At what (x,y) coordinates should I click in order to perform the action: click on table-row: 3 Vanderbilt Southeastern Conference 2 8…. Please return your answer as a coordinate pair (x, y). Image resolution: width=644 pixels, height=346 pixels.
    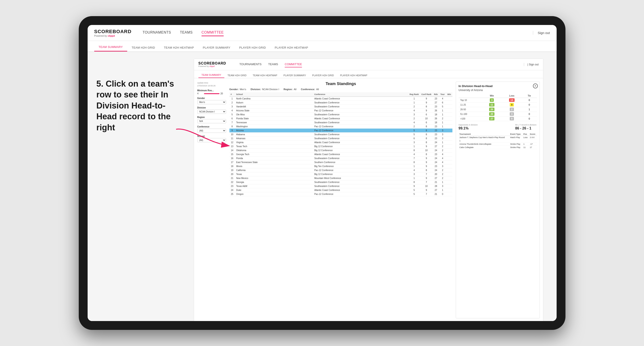
    Looking at the image, I should click on (341, 107).